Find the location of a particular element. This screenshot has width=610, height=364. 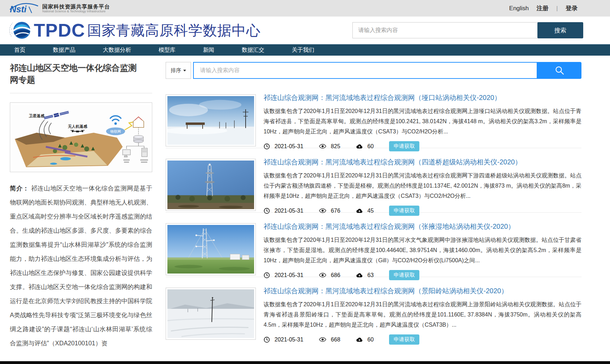

topic-illustration: 卫星遥感 无人机遥感 is located at coordinates (81, 137).